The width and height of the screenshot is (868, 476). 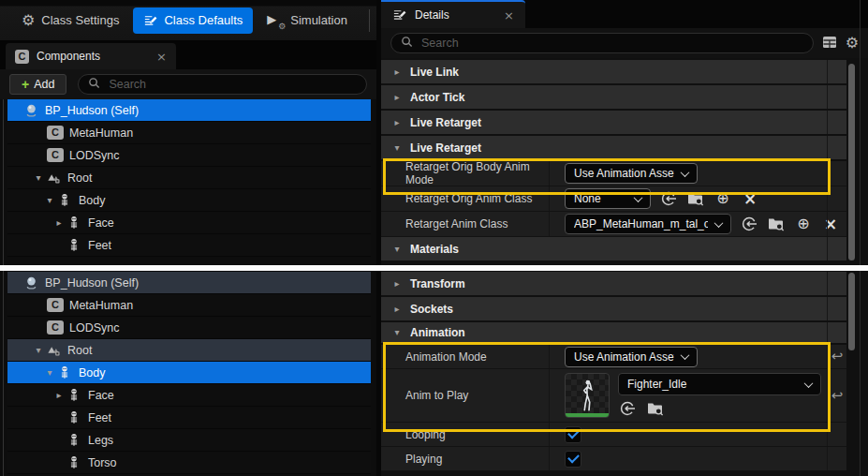 What do you see at coordinates (95, 156) in the screenshot?
I see `tree-item-label: LODSync` at bounding box center [95, 156].